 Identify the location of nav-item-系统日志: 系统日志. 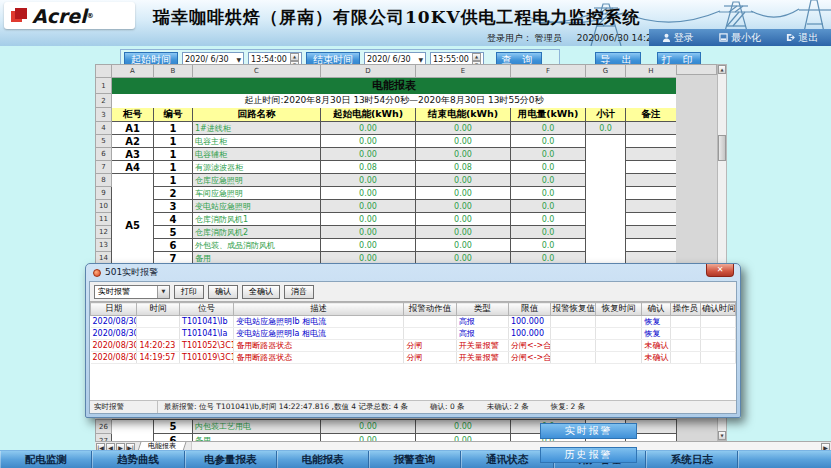
(692, 460).